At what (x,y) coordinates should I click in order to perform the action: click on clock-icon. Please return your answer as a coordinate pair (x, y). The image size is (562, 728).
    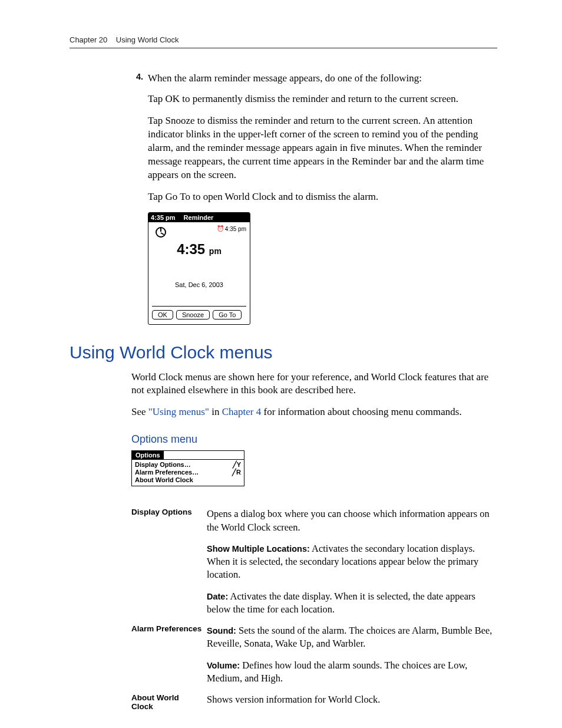
    Looking at the image, I should click on (161, 232).